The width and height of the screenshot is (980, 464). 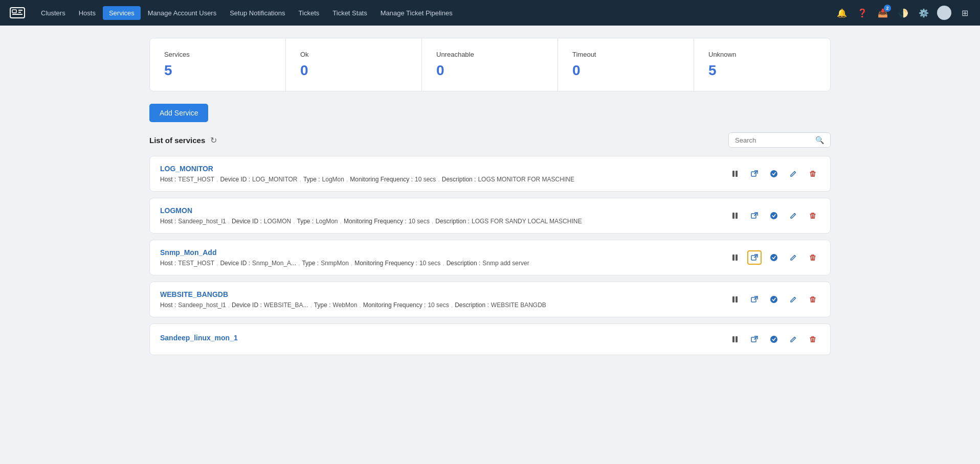 What do you see at coordinates (439, 169) in the screenshot?
I see `service-name: LOG_MONITOR` at bounding box center [439, 169].